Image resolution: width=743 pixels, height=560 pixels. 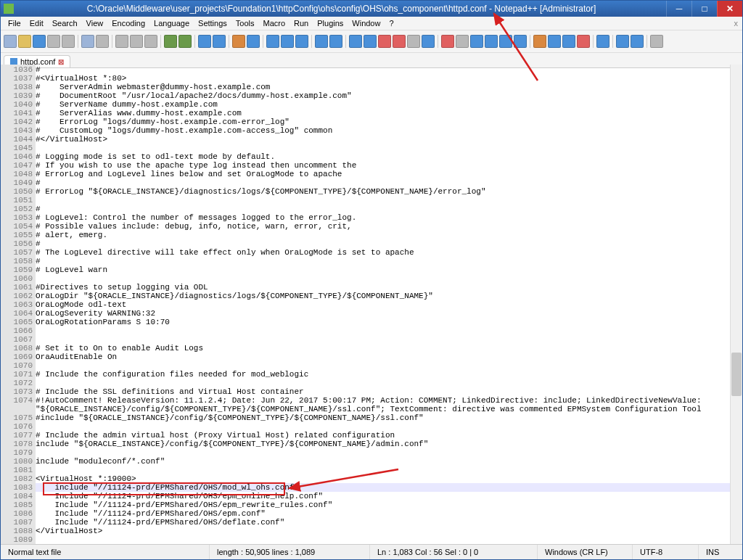 I want to click on menu-view: View, so click(x=95, y=23).